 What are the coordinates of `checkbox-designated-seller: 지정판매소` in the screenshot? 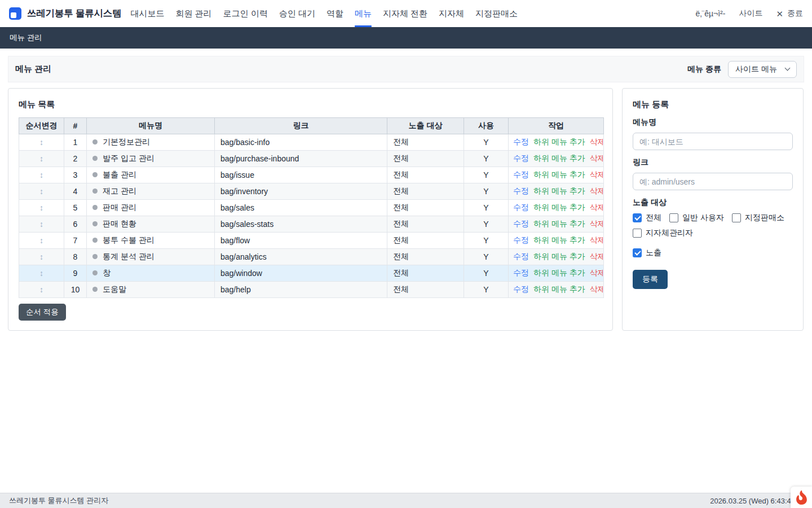 It's located at (758, 218).